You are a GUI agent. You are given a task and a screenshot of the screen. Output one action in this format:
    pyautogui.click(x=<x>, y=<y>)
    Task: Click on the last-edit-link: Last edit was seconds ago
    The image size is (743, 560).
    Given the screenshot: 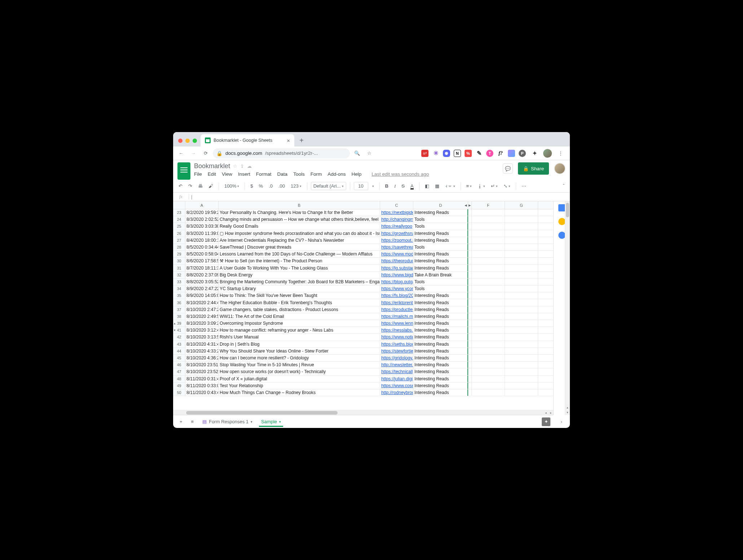 What is the action you would take?
    pyautogui.click(x=400, y=174)
    